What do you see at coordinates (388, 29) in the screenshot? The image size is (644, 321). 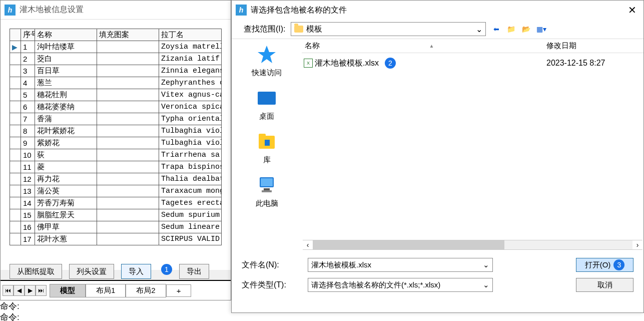 I see `lookin-select: 模板 ⌄` at bounding box center [388, 29].